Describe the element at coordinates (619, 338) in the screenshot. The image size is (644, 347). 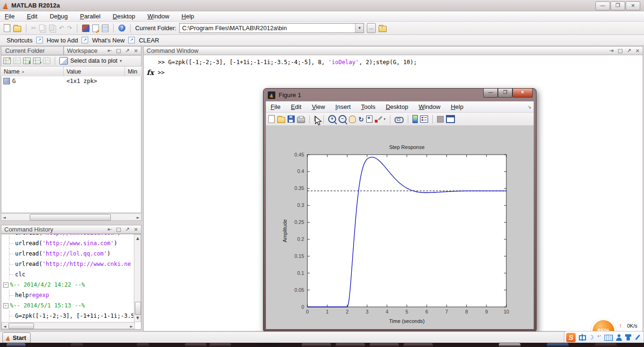
I see `account-icon` at that location.